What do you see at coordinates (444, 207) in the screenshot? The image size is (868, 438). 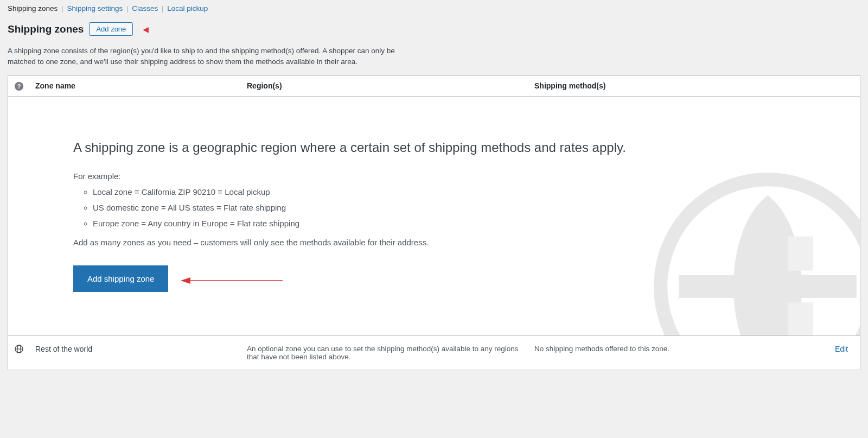 I see `example-item: US domestic zone = All US states = Flat …` at bounding box center [444, 207].